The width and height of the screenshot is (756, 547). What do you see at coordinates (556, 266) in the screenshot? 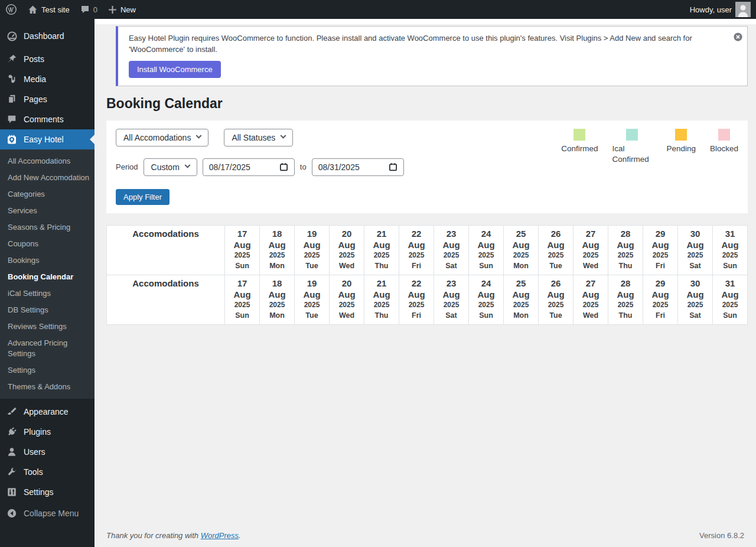
I see `calendar-day-weekday: Tue` at bounding box center [556, 266].